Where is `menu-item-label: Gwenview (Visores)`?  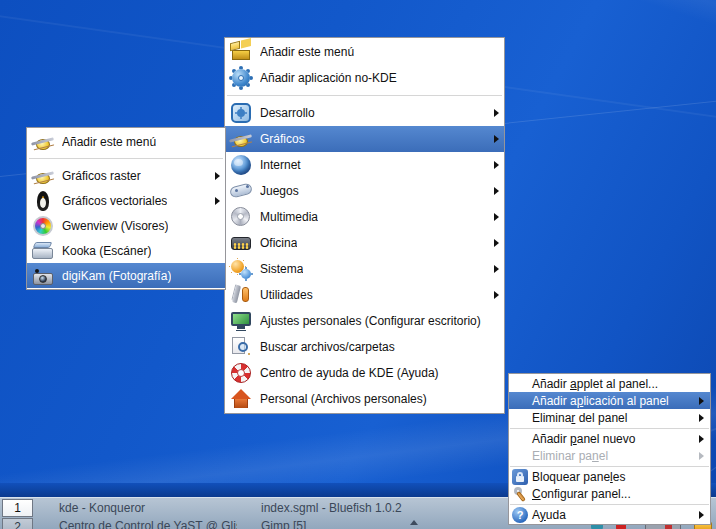 menu-item-label: Gwenview (Visores) is located at coordinates (115, 226).